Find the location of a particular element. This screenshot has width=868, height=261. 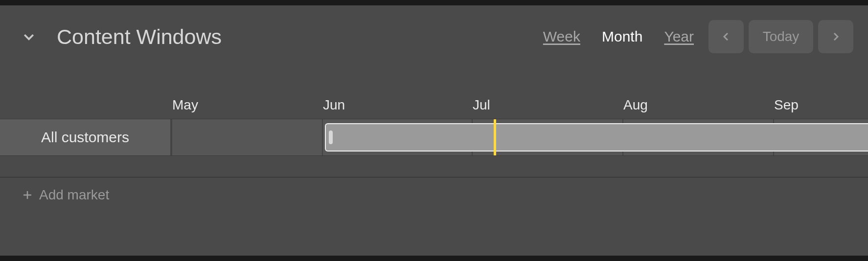

timeline-months-header: MayJunJulAugSep is located at coordinates (434, 108).